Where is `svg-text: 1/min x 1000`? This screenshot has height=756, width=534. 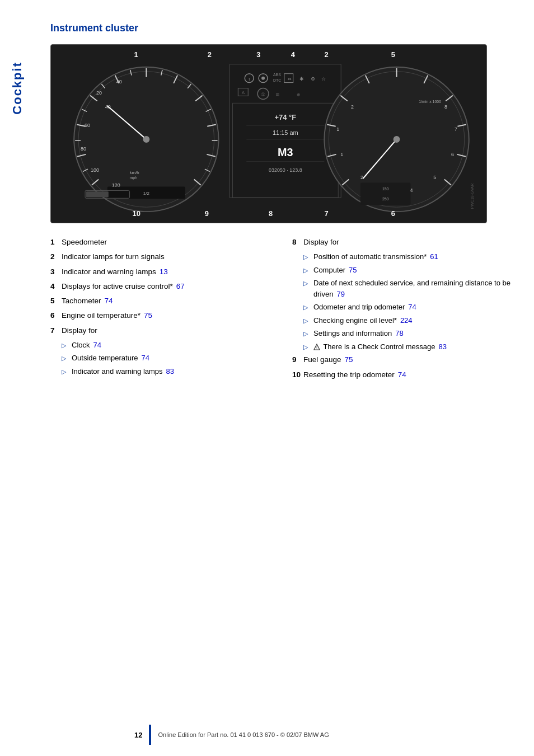 svg-text: 1/min x 1000 is located at coordinates (430, 102).